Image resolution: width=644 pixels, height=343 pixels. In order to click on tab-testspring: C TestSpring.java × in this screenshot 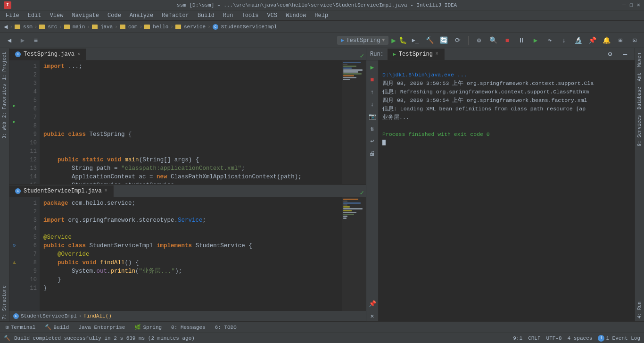, I will do `click(48, 54)`.